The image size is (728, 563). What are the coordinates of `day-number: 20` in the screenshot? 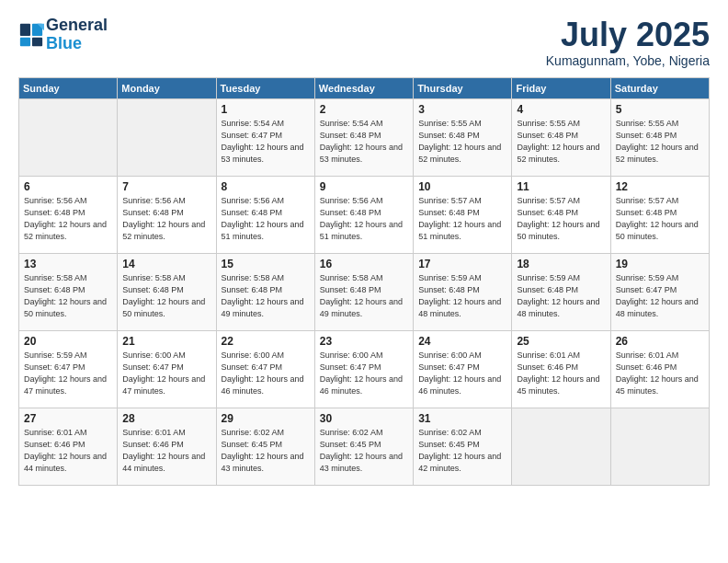 It's located at (68, 341).